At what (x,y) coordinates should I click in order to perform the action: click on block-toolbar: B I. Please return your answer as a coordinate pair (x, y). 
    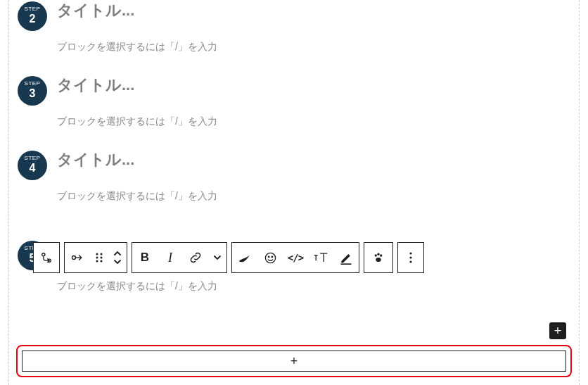
    Looking at the image, I should click on (229, 258).